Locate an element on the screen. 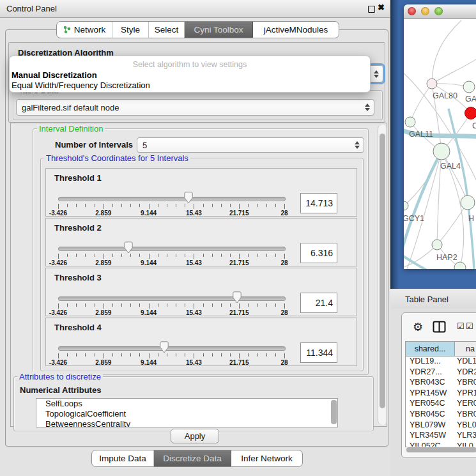 The height and width of the screenshot is (476, 476). tab-infer-network: Infer Network is located at coordinates (267, 459).